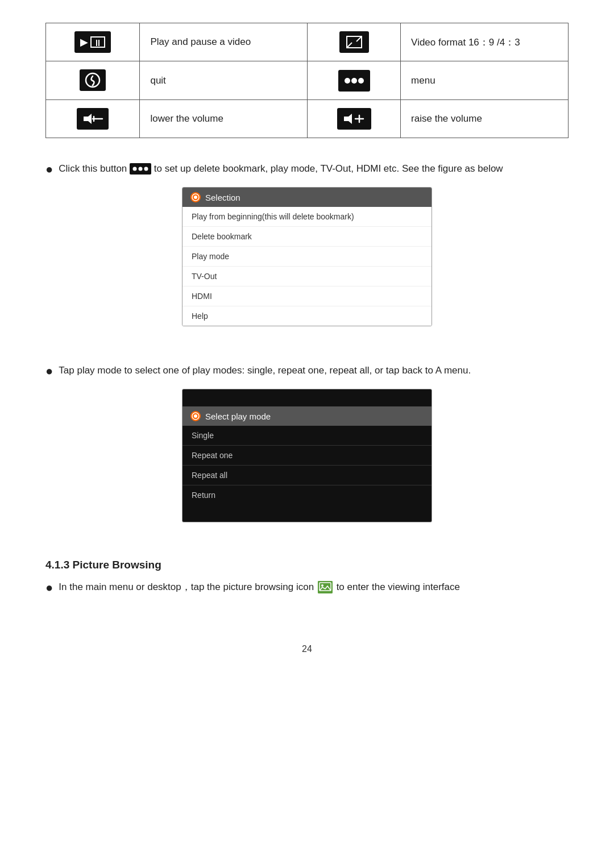 The height and width of the screenshot is (868, 614). What do you see at coordinates (307, 580) in the screenshot?
I see `section-413: 4.1.3 Picture Browsing ● In the main men…` at bounding box center [307, 580].